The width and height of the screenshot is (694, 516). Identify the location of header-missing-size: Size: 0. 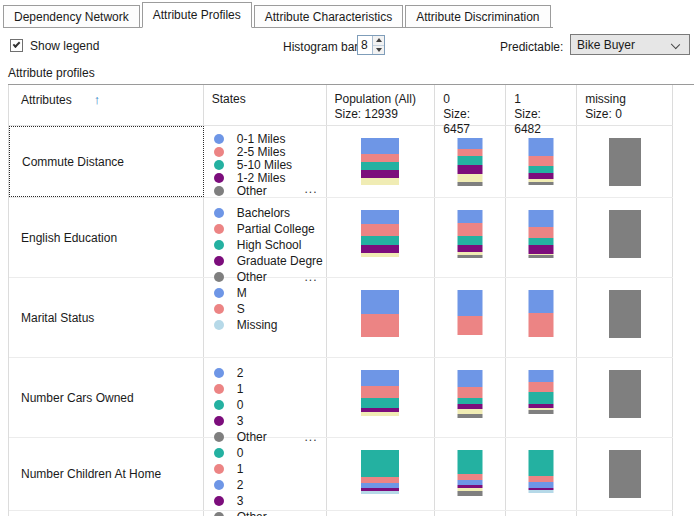
(624, 114).